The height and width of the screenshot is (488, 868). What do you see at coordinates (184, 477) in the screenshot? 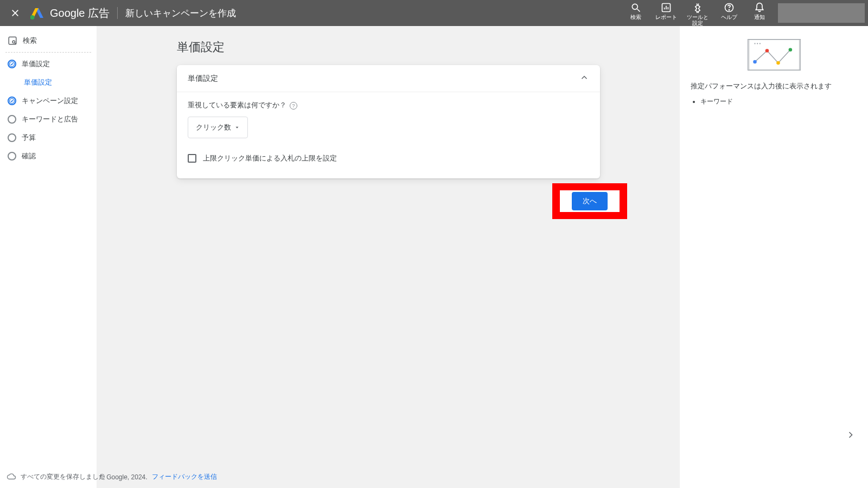
I see `feedback-link: フィードバックを送信` at bounding box center [184, 477].